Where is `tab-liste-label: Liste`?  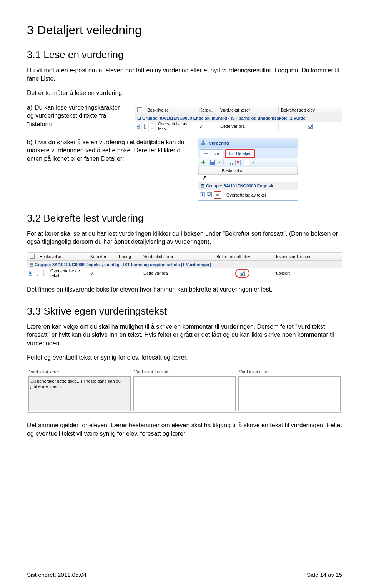 tab-liste-label: Liste is located at coordinates (214, 153).